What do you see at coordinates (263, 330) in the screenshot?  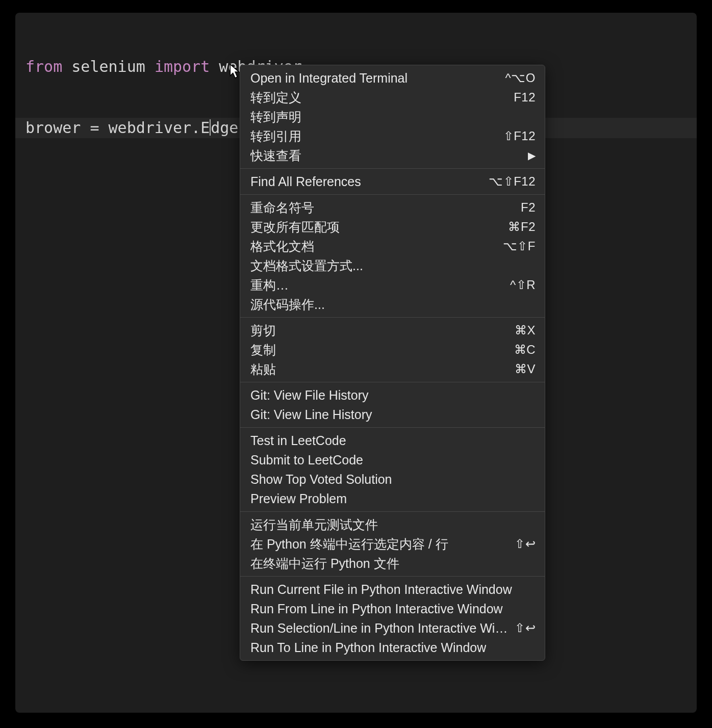 I see `menu-item-label: 剪切` at bounding box center [263, 330].